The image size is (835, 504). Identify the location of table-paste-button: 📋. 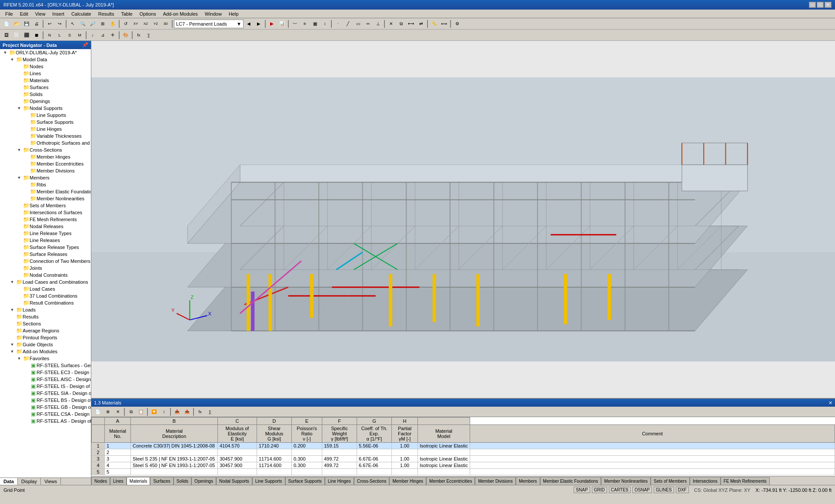
(141, 412).